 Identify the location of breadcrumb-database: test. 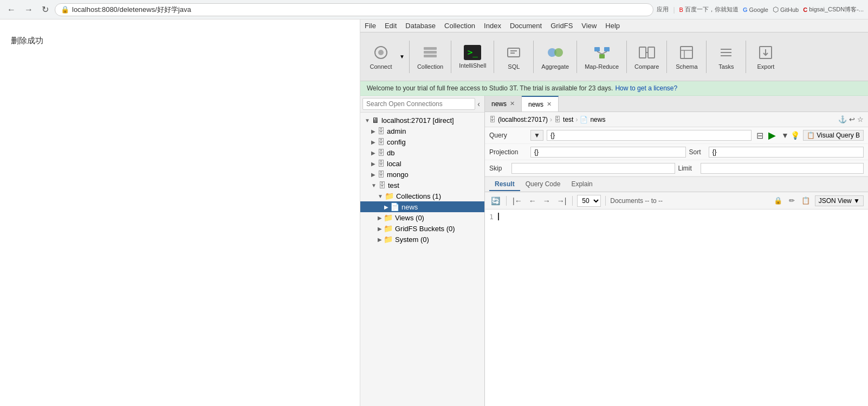
(568, 120).